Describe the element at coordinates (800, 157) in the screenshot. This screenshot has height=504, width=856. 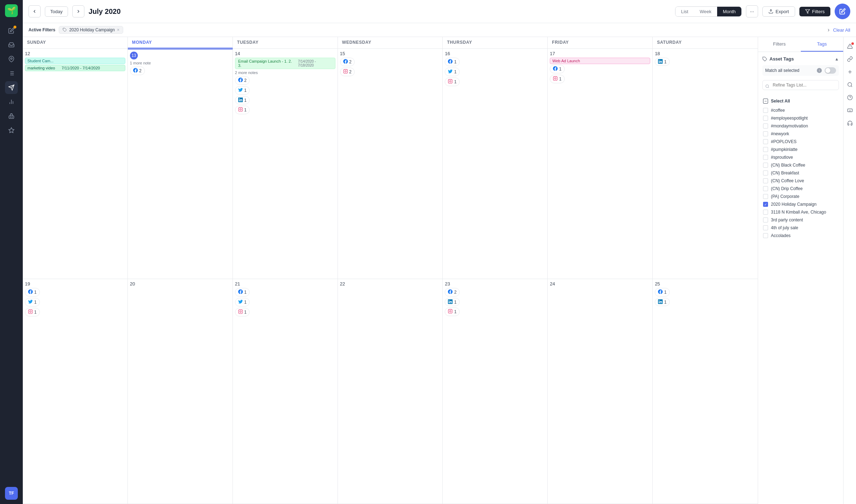
I see `tag-list-item: #sproutlove` at that location.